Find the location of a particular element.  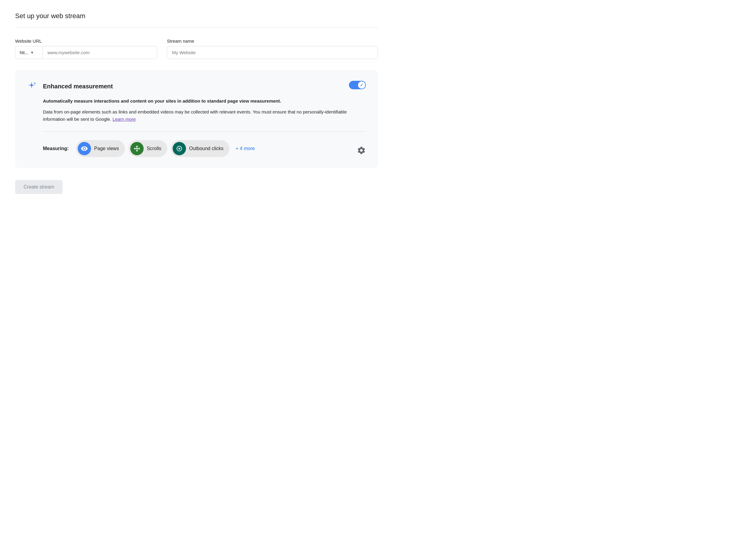

create-stream-button: Create stream is located at coordinates (39, 187).